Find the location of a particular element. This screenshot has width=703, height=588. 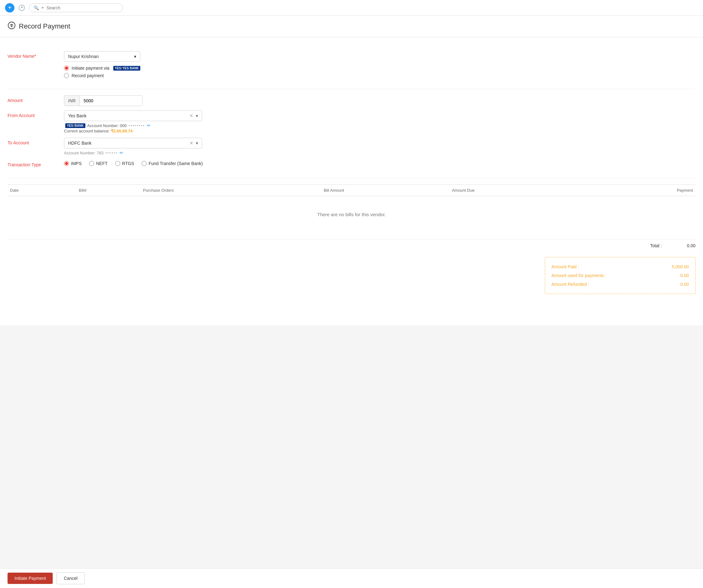

page-header: Record Payment is located at coordinates (352, 27).